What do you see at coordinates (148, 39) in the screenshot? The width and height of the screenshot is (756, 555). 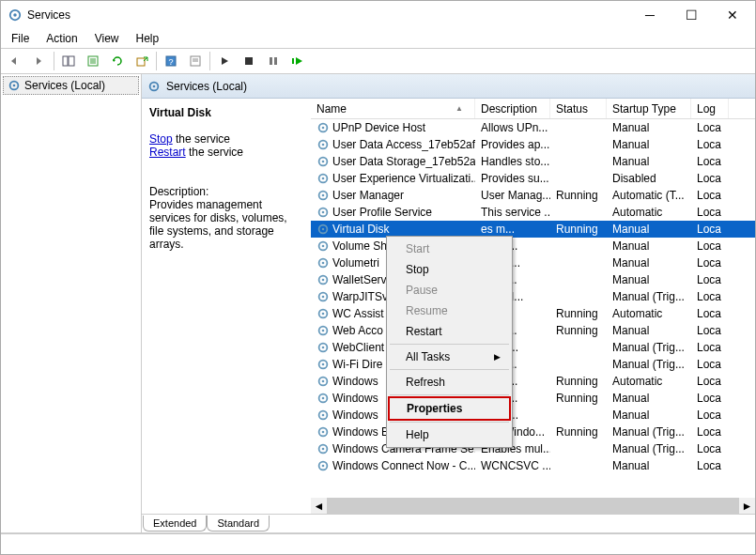 I see `menu-help: Help` at bounding box center [148, 39].